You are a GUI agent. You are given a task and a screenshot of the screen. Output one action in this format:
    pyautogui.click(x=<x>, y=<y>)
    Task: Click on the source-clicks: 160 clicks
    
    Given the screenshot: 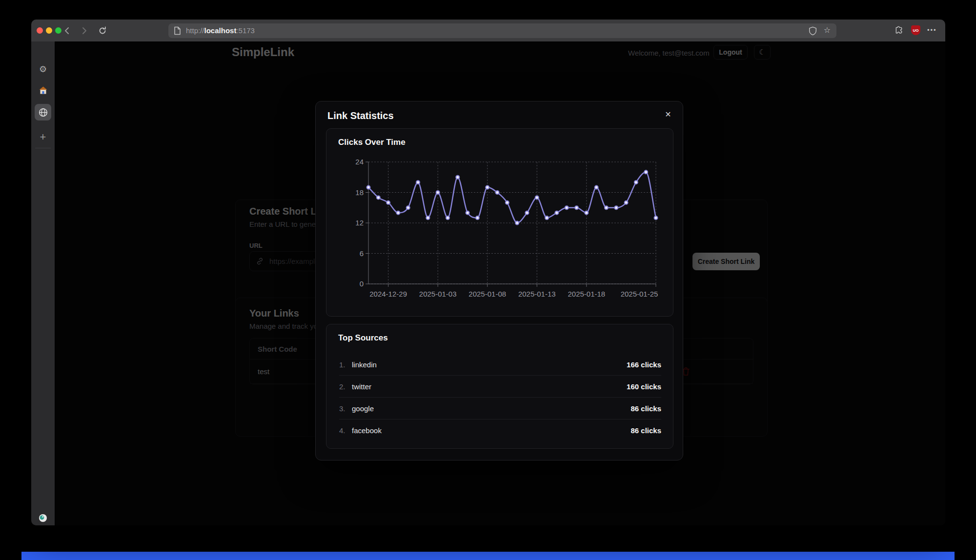 What is the action you would take?
    pyautogui.click(x=644, y=386)
    